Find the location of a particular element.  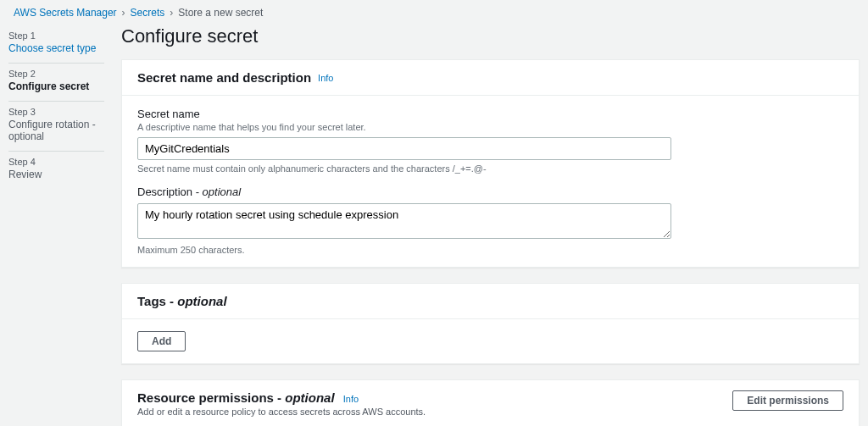

wizard-steps: Step 1 Choose secret type Step 2 Configu… is located at coordinates (64, 225).